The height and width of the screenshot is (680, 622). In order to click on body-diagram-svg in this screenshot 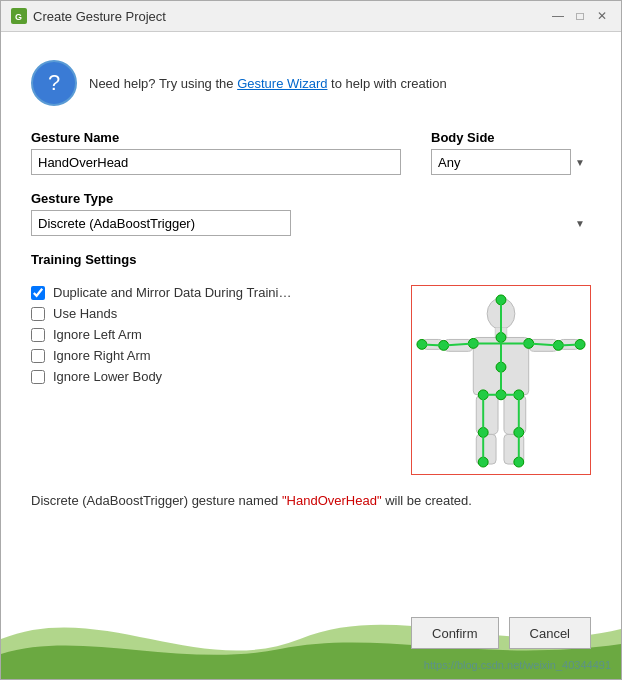, I will do `click(501, 380)`.